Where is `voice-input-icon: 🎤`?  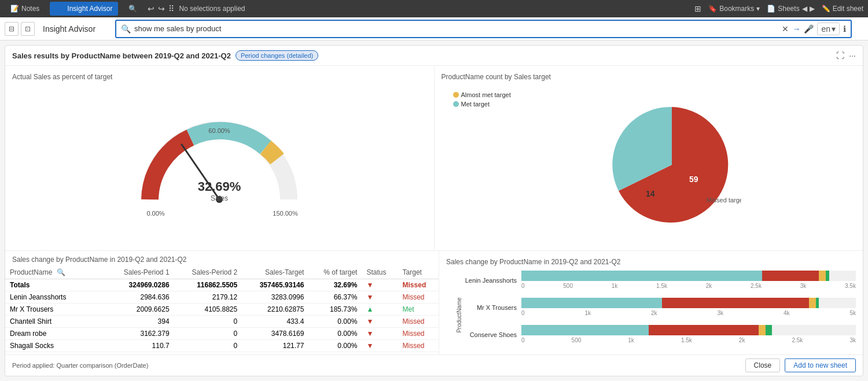 voice-input-icon: 🎤 is located at coordinates (809, 29).